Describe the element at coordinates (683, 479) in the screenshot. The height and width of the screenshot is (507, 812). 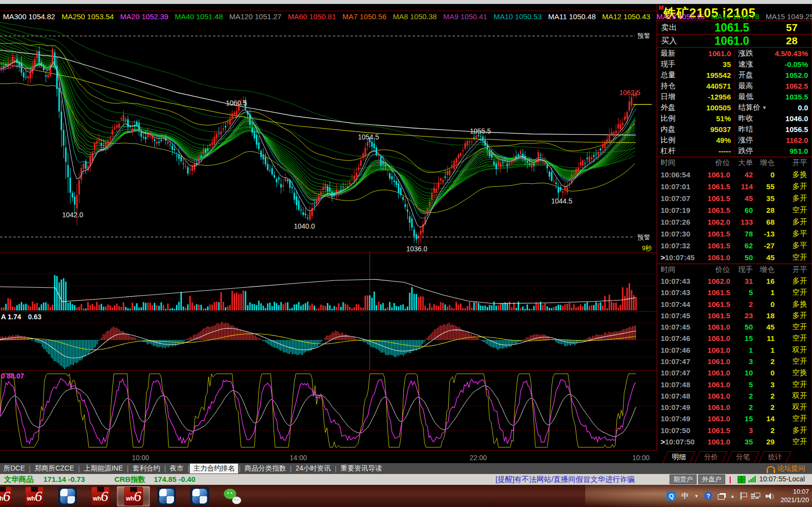
I see `futures-account-button: 期货户` at that location.